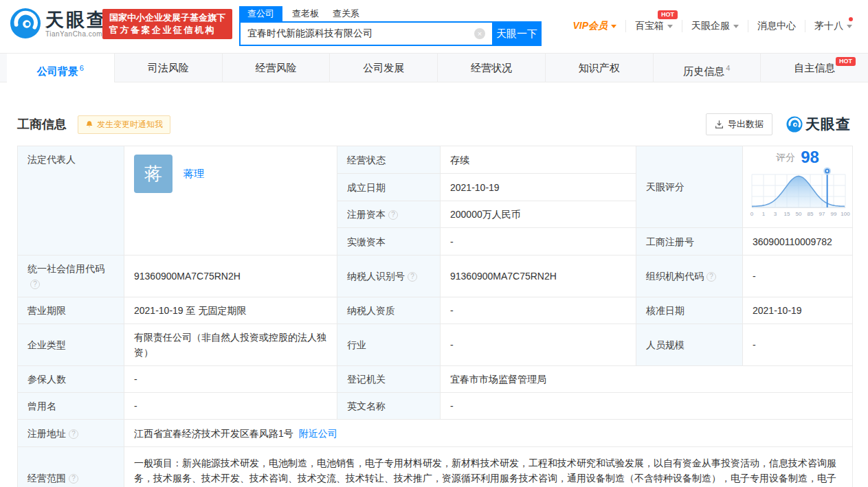  Describe the element at coordinates (828, 124) in the screenshot. I see `watermark-text: 天眼查` at that location.